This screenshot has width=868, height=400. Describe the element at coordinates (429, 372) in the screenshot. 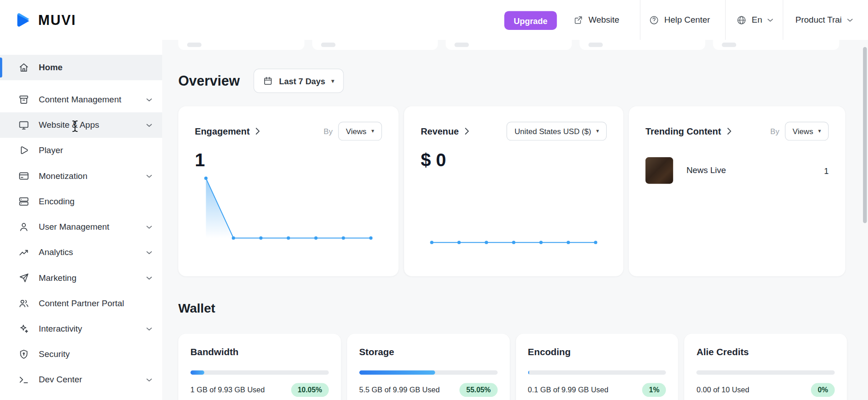

I see `storage-progress-track` at that location.